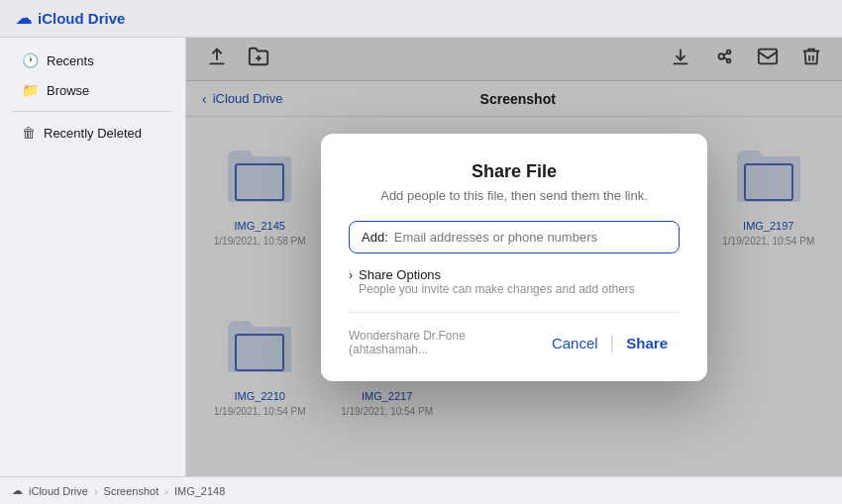 The width and height of the screenshot is (842, 504). Describe the element at coordinates (497, 289) in the screenshot. I see `share-options-sub: People you invite can make changes and a…` at that location.